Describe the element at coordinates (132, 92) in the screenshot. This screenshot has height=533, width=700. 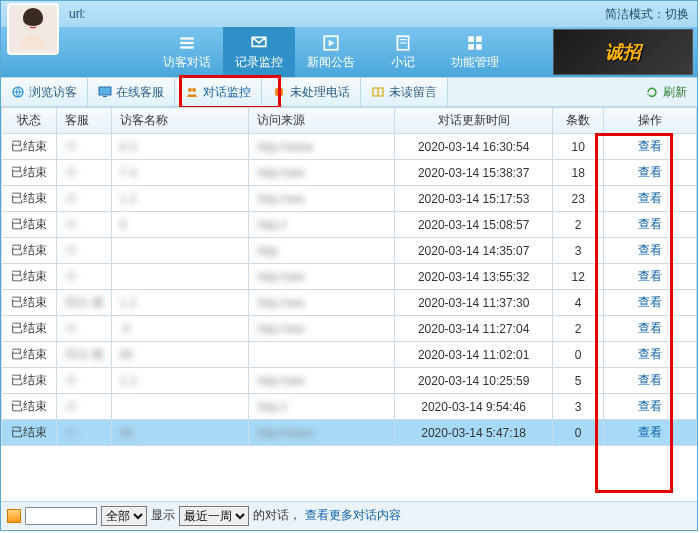
I see `tab-online-cs: 在线客服` at that location.